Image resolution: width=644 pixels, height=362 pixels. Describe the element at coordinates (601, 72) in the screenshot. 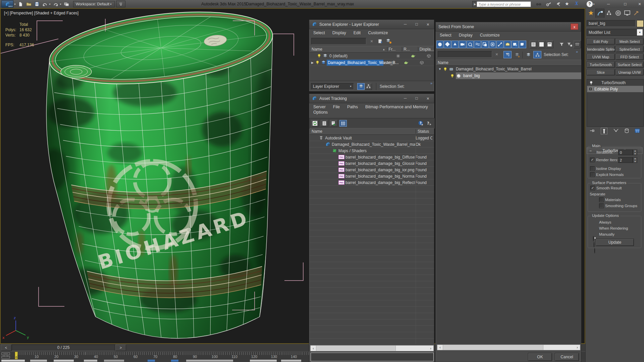

I see `modifier-button-slice: Slice` at that location.